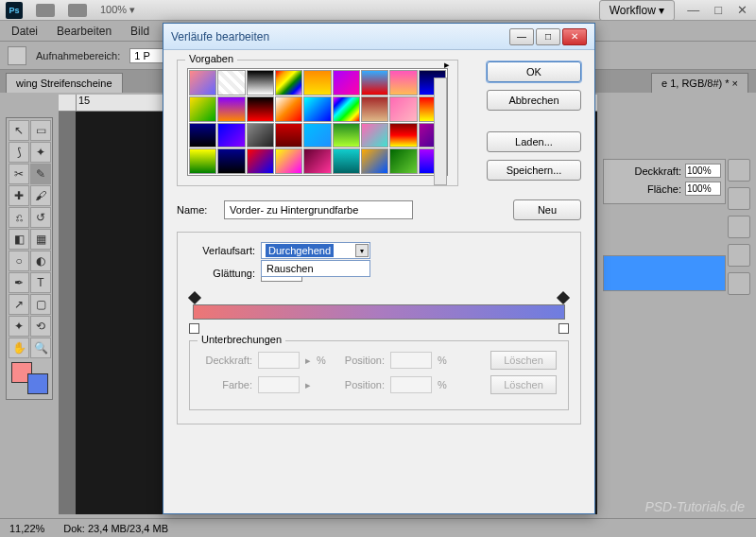 The width and height of the screenshot is (756, 537). What do you see at coordinates (316, 251) in the screenshot?
I see `gradient-type-combo: Durchgehend ▾ Rauschen` at bounding box center [316, 251].